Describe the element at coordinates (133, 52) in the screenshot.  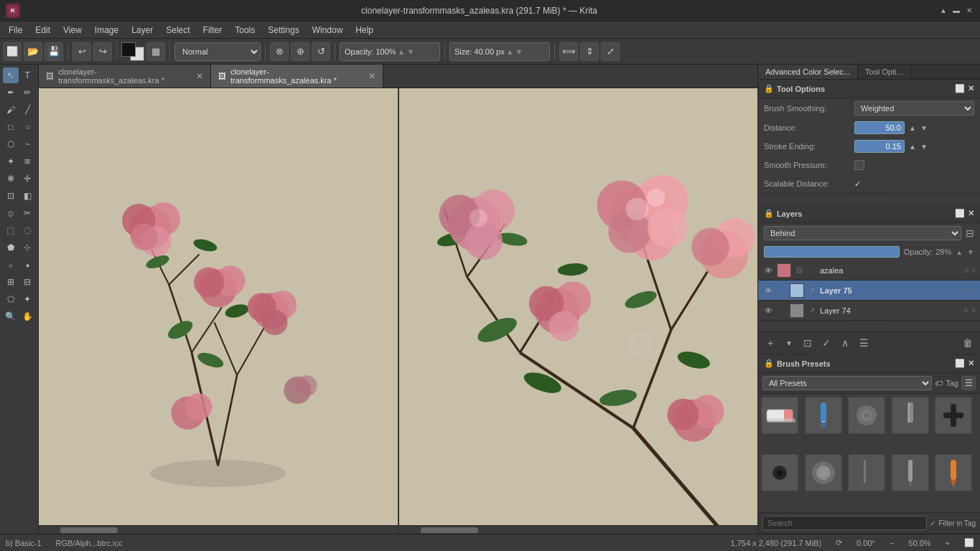
I see `color-swatches` at that location.